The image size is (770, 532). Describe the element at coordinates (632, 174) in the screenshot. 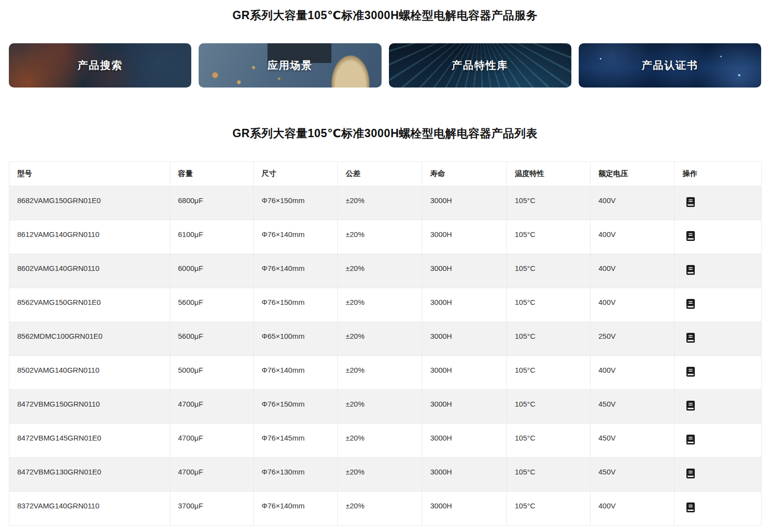

I see `col-header-voltage: 额定电压` at that location.